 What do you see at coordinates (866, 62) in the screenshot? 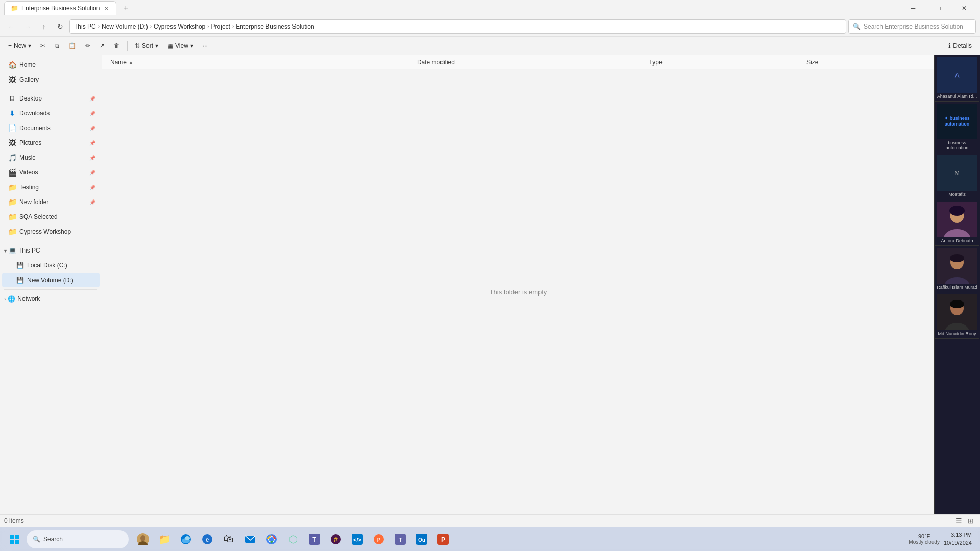
I see `column-size: Size` at bounding box center [866, 62].